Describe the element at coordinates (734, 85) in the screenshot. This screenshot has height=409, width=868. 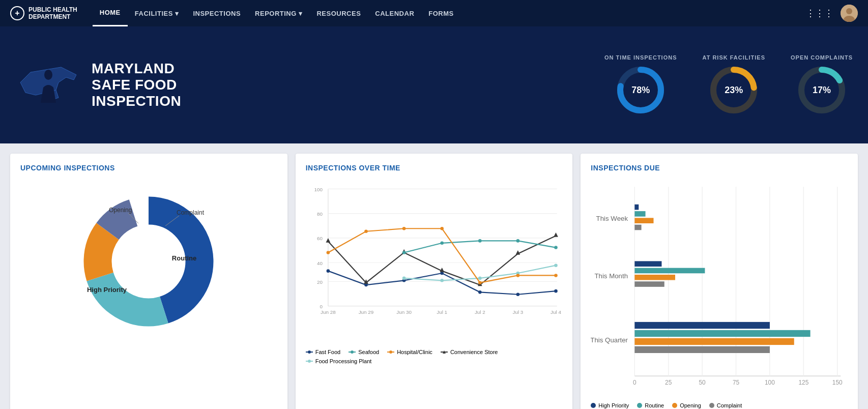
I see `metric-at-risk: AT RISK FACILITIES 23%` at that location.